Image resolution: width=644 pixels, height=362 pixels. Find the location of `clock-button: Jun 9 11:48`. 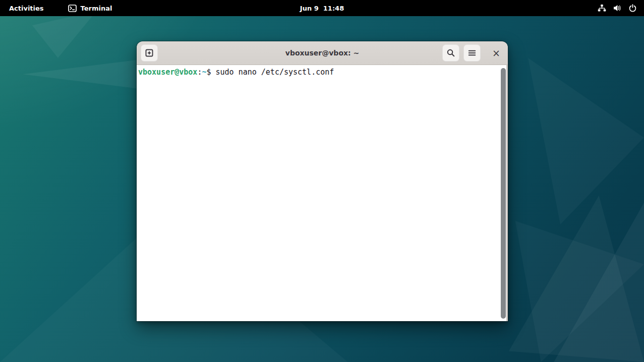

clock-button: Jun 9 11:48 is located at coordinates (322, 8).